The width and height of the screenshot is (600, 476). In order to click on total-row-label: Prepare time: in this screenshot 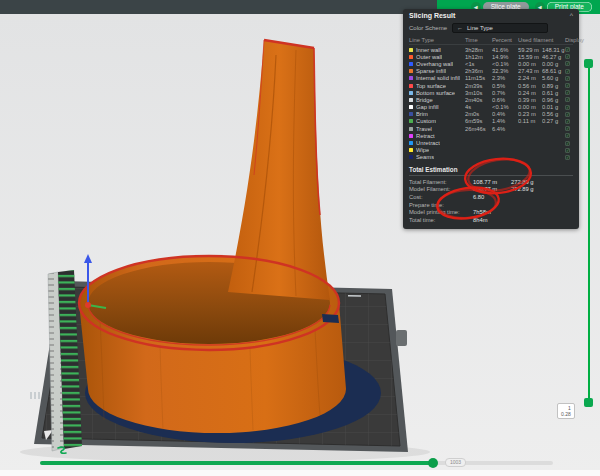, I will do `click(441, 205)`.